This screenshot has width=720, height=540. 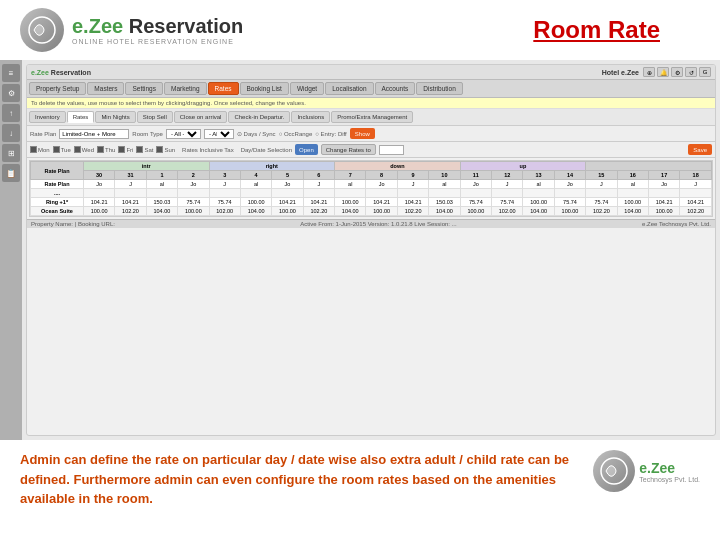 I want to click on nav-marketing: Marketing, so click(x=186, y=88).